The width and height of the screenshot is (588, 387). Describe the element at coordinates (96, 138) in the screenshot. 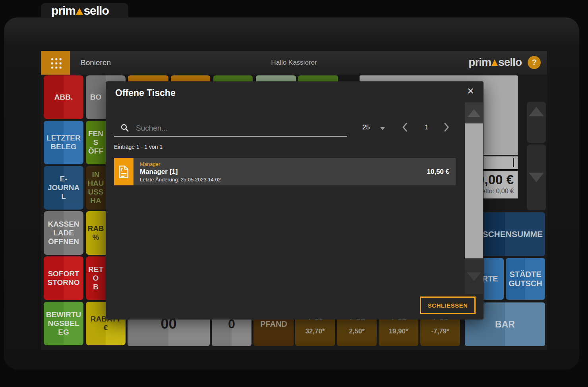

I see `label-line: FENS` at that location.